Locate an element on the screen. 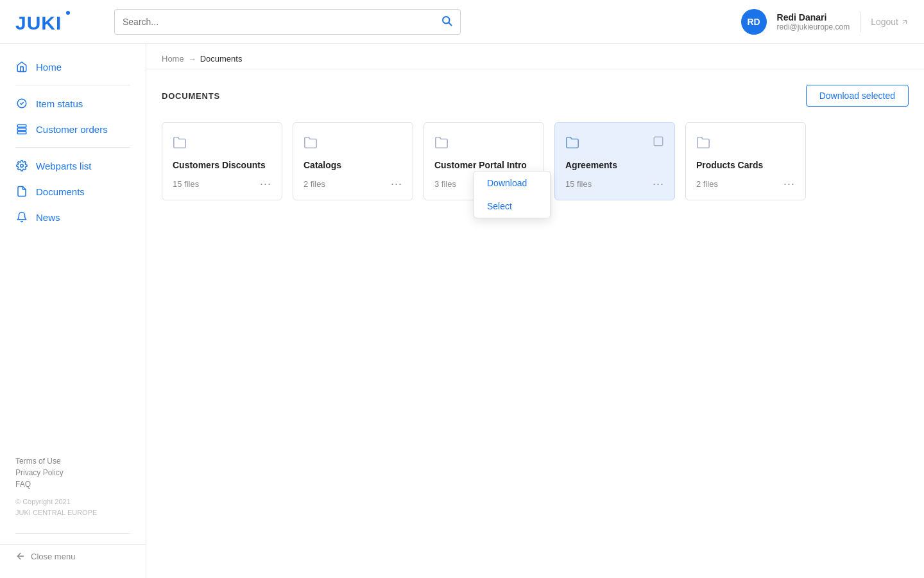  home-icon is located at coordinates (22, 67).